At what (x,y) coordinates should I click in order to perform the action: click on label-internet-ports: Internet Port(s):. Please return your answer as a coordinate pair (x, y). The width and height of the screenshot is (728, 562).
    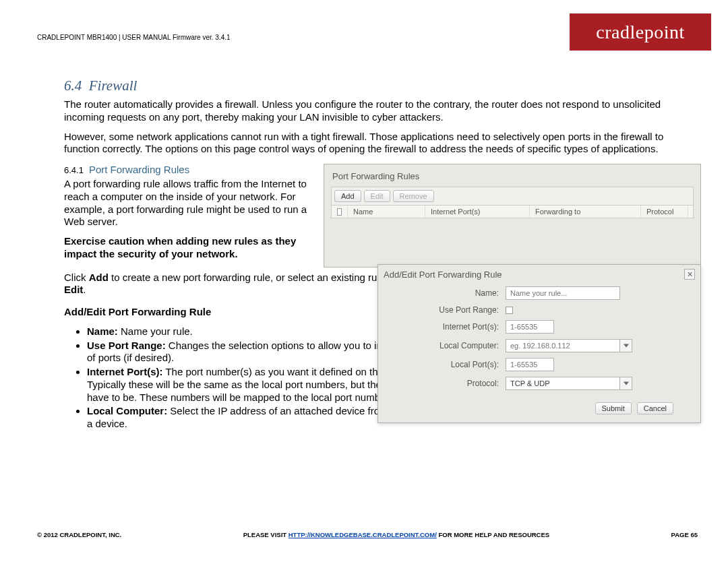
    Looking at the image, I should click on (446, 327).